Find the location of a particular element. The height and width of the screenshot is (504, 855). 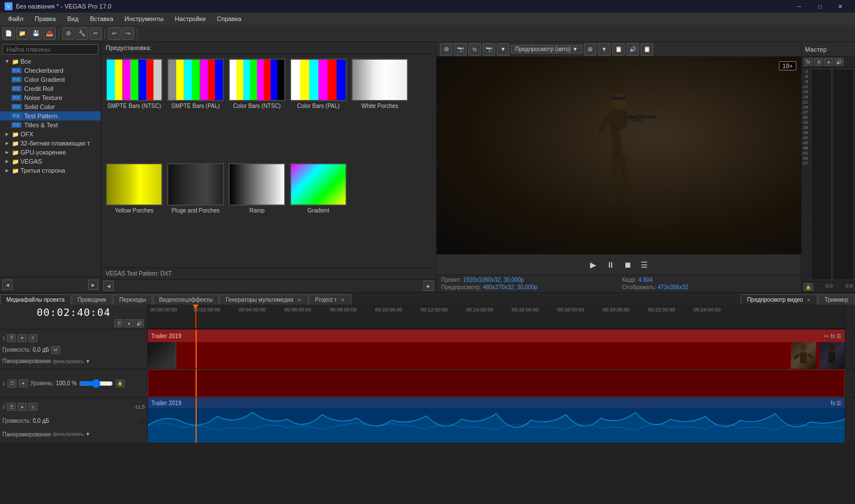

track-3-waveform-area is located at coordinates (496, 425).